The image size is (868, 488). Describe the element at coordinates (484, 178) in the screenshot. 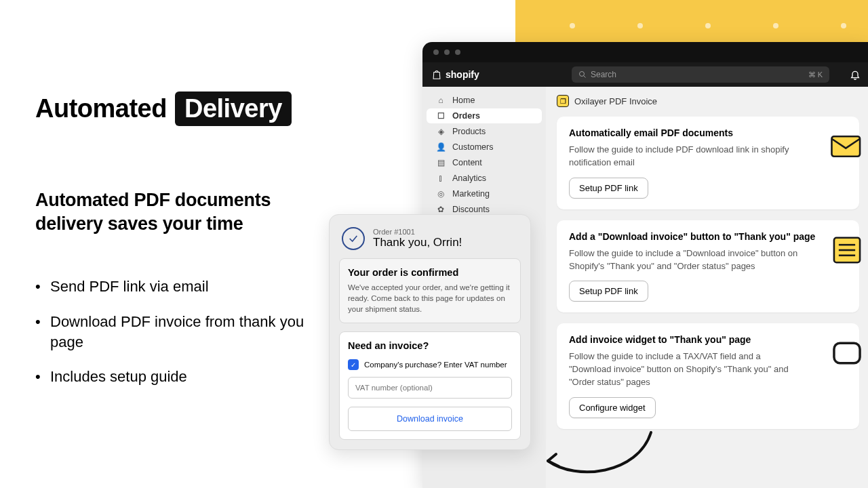

I see `sidebar-item-analytics: ⫿Analytics` at that location.